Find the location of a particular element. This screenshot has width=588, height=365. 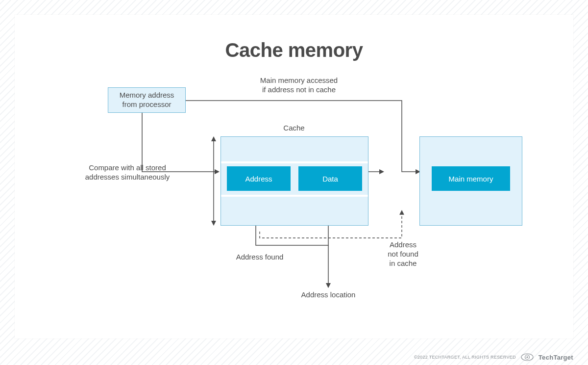

memory-address-label: Memory address from processor is located at coordinates (147, 100).